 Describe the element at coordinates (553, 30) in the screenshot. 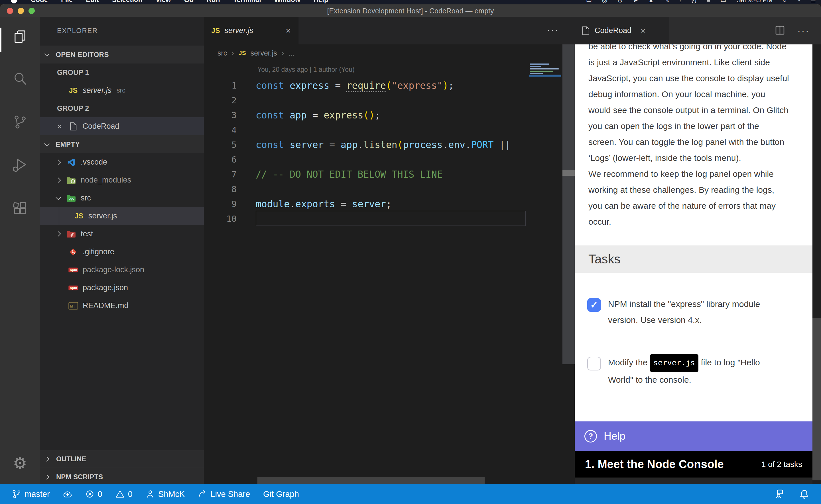

I see `editor-actions-more-icon: ···` at that location.